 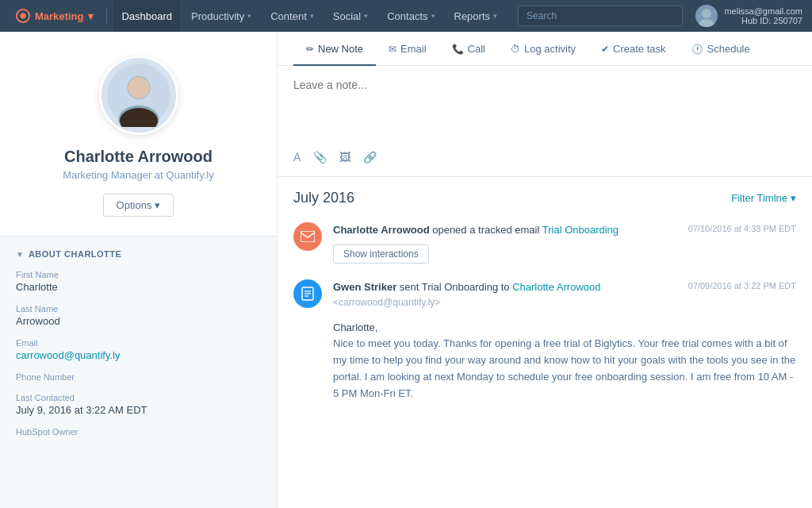 I want to click on productivity-label: Productivity, so click(x=217, y=16).